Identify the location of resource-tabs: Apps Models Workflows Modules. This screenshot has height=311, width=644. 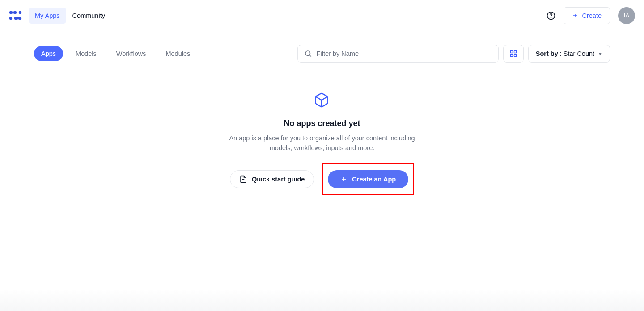
(115, 54).